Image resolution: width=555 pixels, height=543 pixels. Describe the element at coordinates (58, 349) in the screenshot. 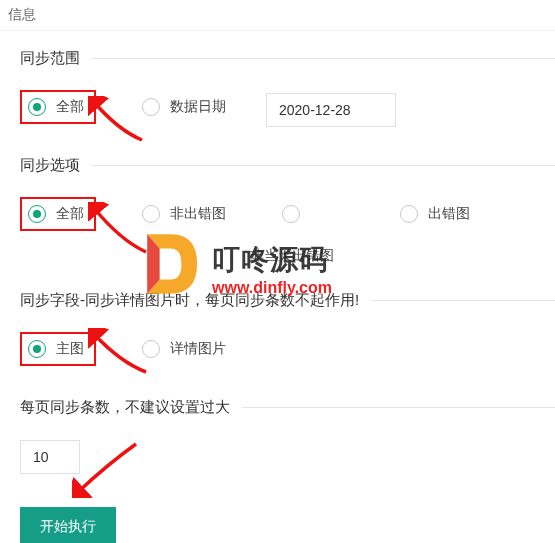

I see `highlight-box-fields-main: 主图` at that location.